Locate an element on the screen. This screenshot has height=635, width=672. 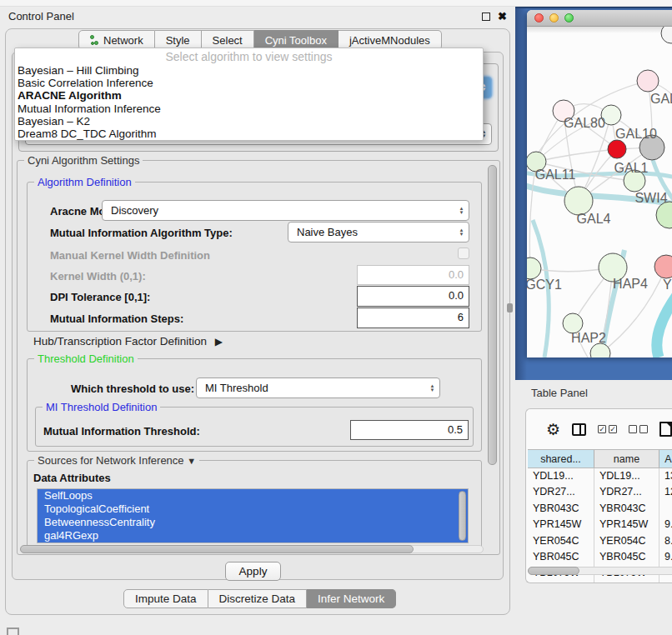
close-icon: ✖ is located at coordinates (502, 17).